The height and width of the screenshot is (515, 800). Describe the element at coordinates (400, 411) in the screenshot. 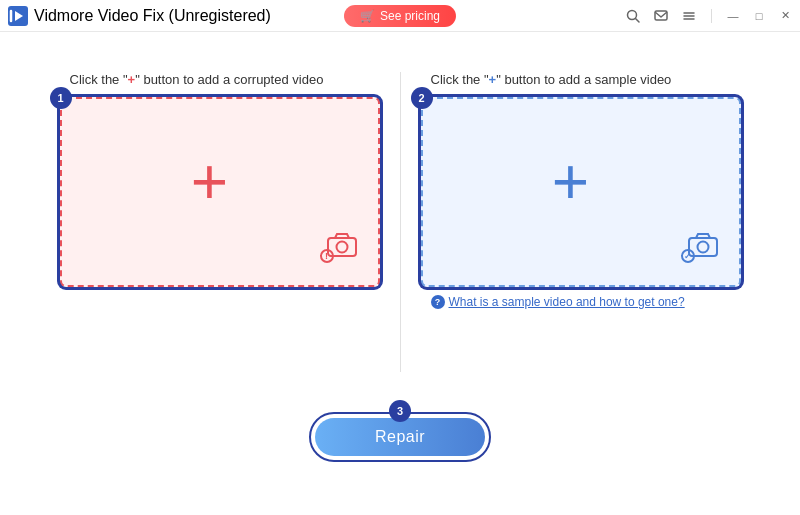

I see `step-badge-3: 3` at that location.